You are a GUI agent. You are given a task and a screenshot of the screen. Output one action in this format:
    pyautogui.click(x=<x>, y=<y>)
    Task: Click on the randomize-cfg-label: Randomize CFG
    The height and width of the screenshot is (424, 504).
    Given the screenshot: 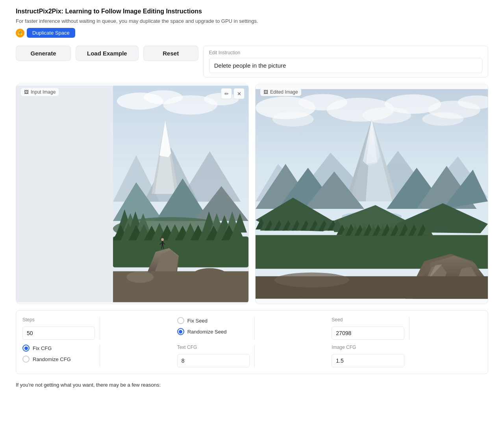 What is the action you would take?
    pyautogui.click(x=52, y=359)
    